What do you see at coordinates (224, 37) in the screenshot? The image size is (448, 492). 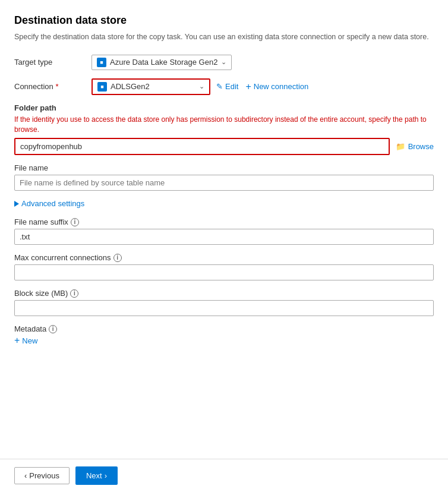 I see `page-description: Specify the destination data store for t…` at bounding box center [224, 37].